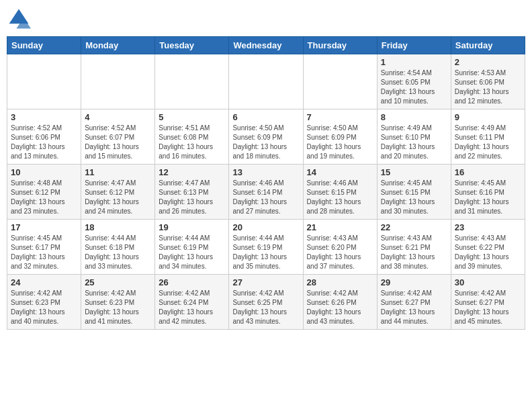  Describe the element at coordinates (266, 172) in the screenshot. I see `day-number: 13` at that location.